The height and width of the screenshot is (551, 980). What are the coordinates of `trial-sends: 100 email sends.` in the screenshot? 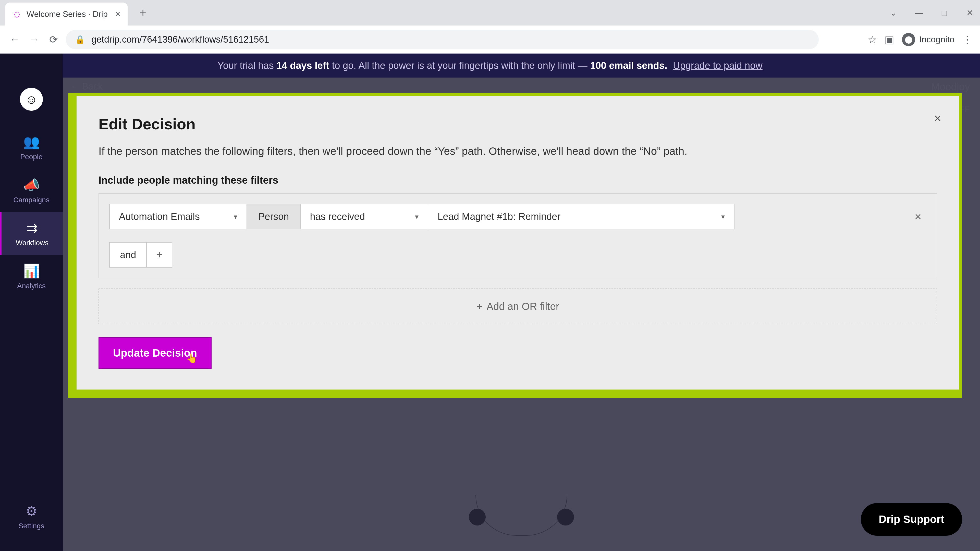 It's located at (628, 65).